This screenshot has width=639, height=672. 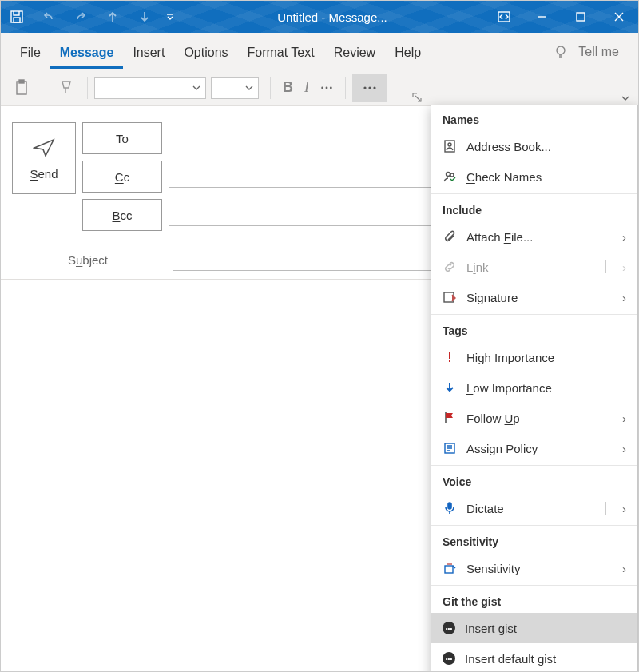 I want to click on cc-button: Cc, so click(x=122, y=177).